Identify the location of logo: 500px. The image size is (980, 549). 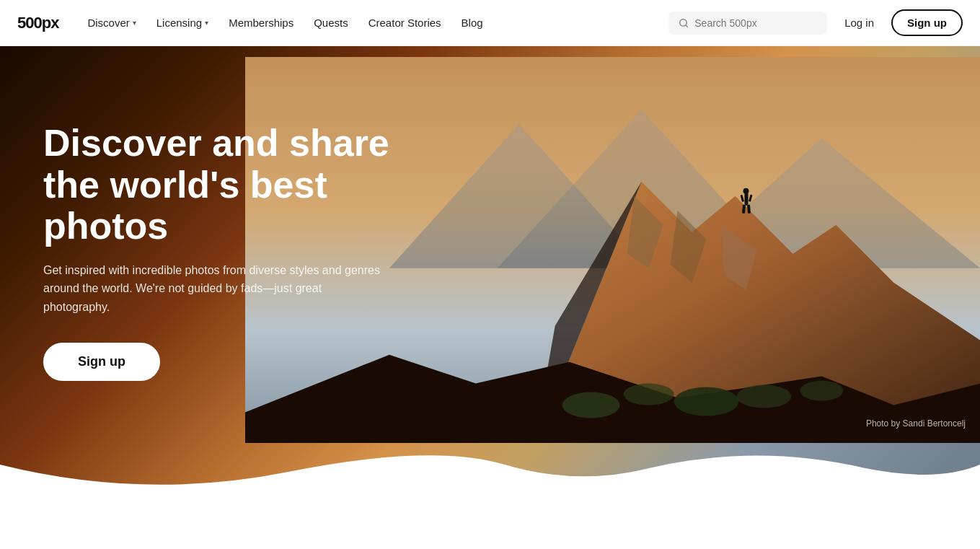
(37, 23).